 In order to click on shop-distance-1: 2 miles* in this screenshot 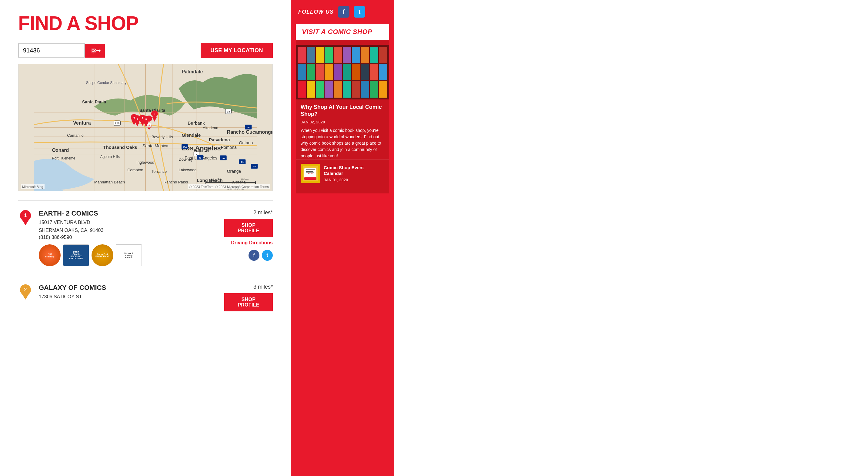, I will do `click(263, 212)`.